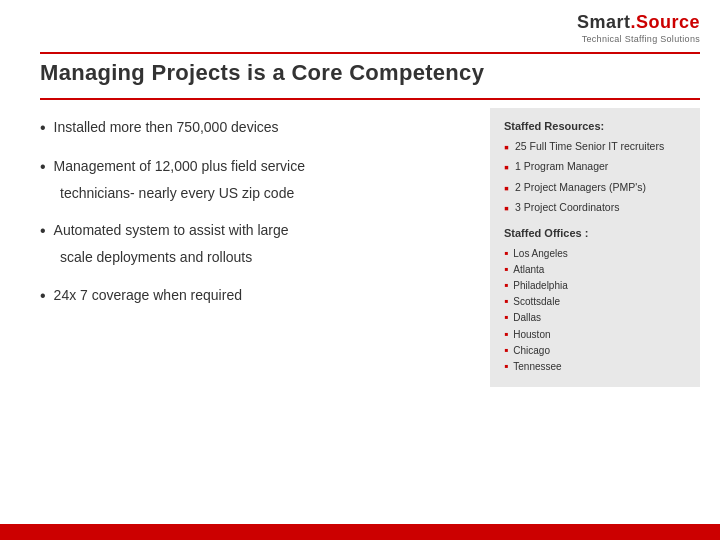 The width and height of the screenshot is (720, 540). What do you see at coordinates (255, 168) in the screenshot?
I see `bullet-item-2: • Management of 12,000 plus field servic…` at bounding box center [255, 168].